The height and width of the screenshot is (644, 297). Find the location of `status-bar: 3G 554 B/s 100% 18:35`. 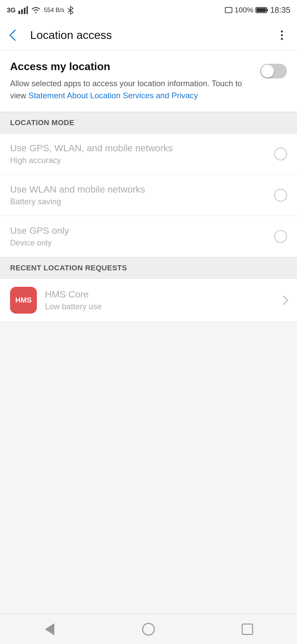

status-bar: 3G 554 B/s 100% 18:35 is located at coordinates (148, 10).